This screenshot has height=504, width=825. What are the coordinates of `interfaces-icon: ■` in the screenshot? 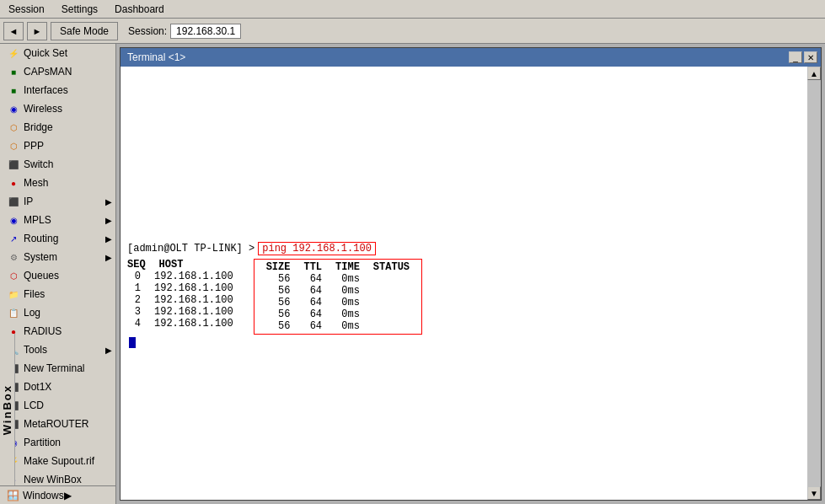 It's located at (13, 90).